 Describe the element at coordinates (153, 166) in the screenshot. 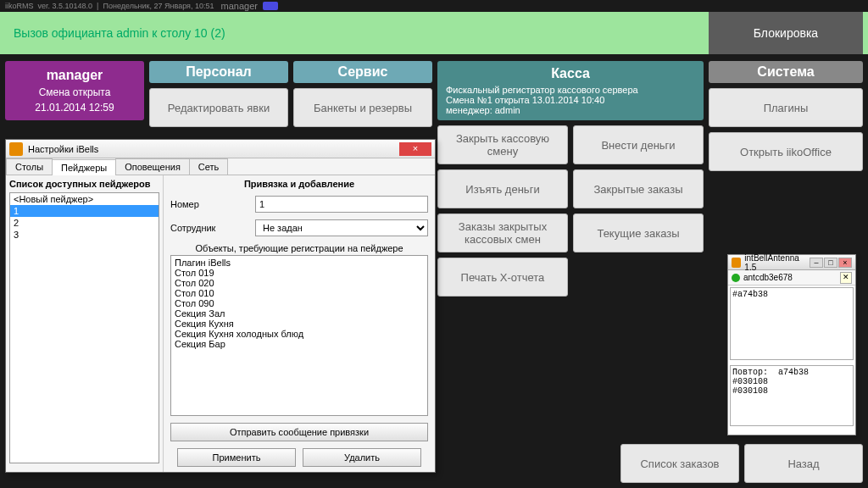

I see `tab-notifications: Оповещения` at that location.